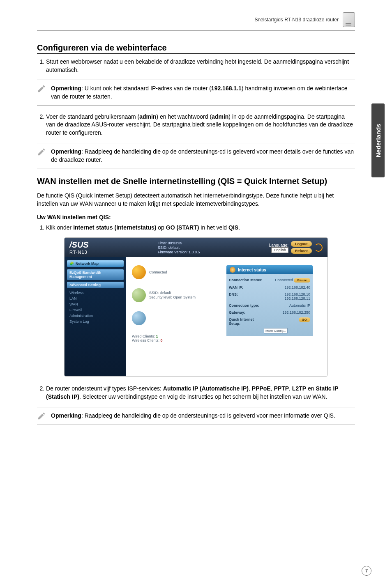 This screenshot has height=588, width=392. What do you see at coordinates (201, 125) in the screenshot?
I see `s1-step2: Voer de standaard gebruikersnaam (admin)…` at bounding box center [201, 125].